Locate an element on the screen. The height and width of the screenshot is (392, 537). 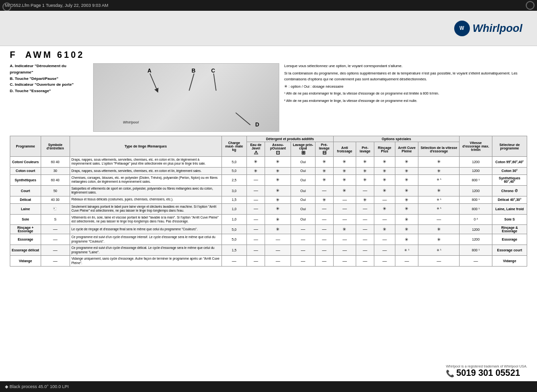
whirlpool-icon: W is located at coordinates (462, 28).